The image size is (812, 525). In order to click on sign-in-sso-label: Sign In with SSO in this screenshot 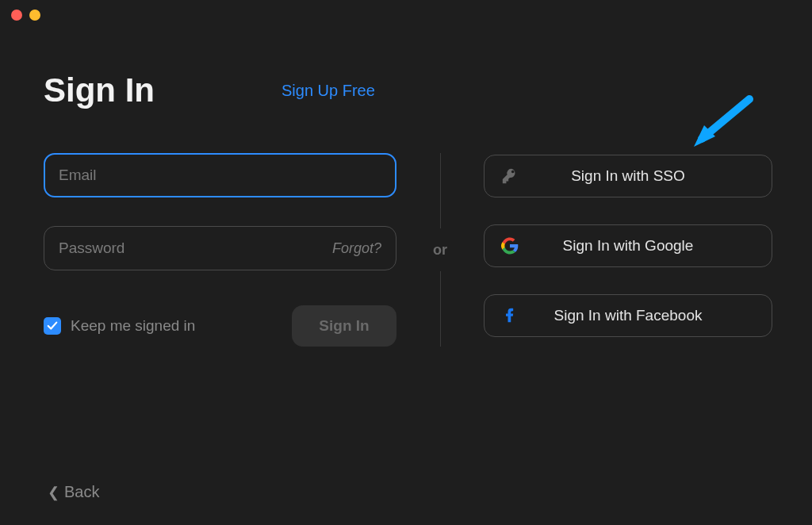, I will do `click(628, 176)`.